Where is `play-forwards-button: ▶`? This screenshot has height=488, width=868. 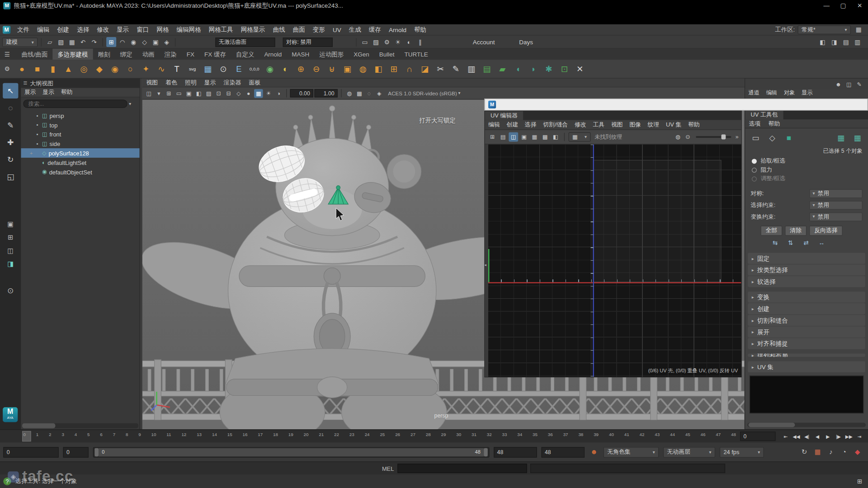
play-forwards-button: ▶ is located at coordinates (828, 436).